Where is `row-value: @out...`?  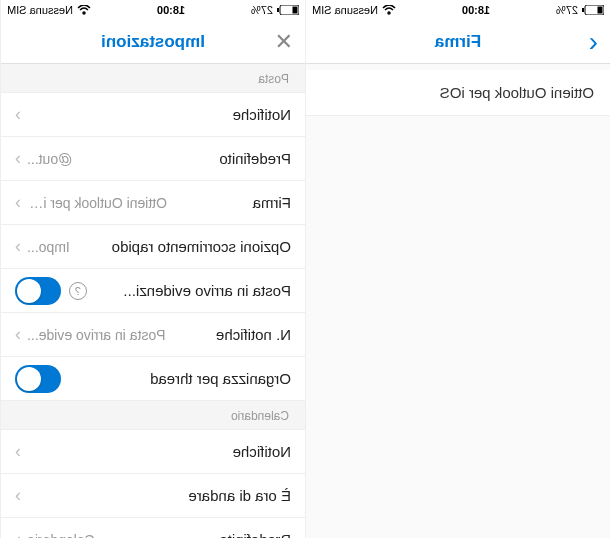
row-value: @out... is located at coordinates (50, 159).